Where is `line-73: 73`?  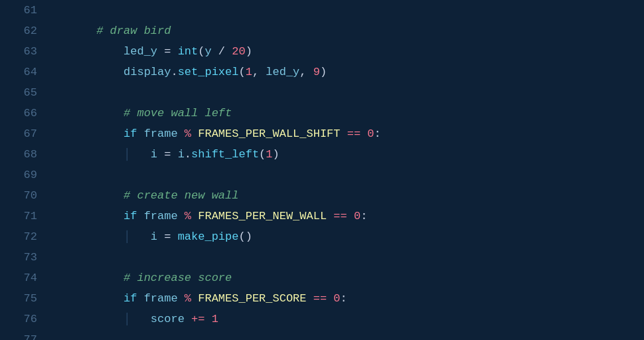
line-73: 73 is located at coordinates (23, 258).